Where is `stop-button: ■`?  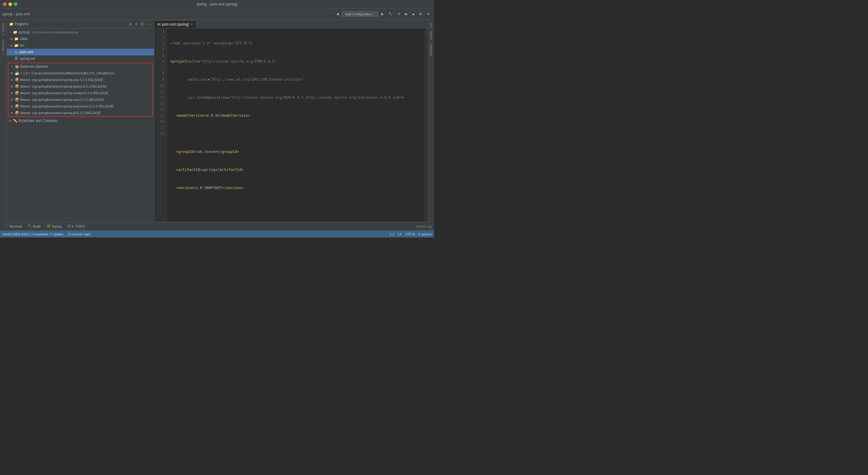 stop-button: ■ is located at coordinates (413, 14).